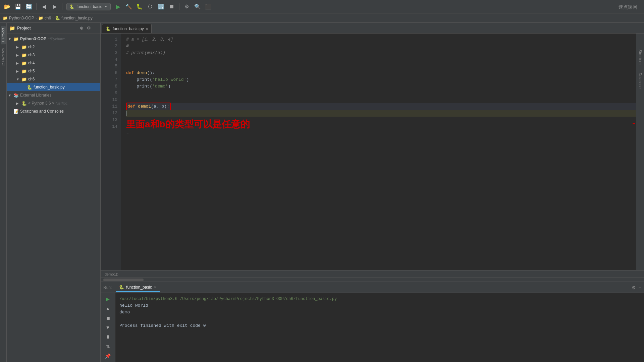  What do you see at coordinates (108, 346) in the screenshot?
I see `run-sort-btn: ⇅` at bounding box center [108, 346].